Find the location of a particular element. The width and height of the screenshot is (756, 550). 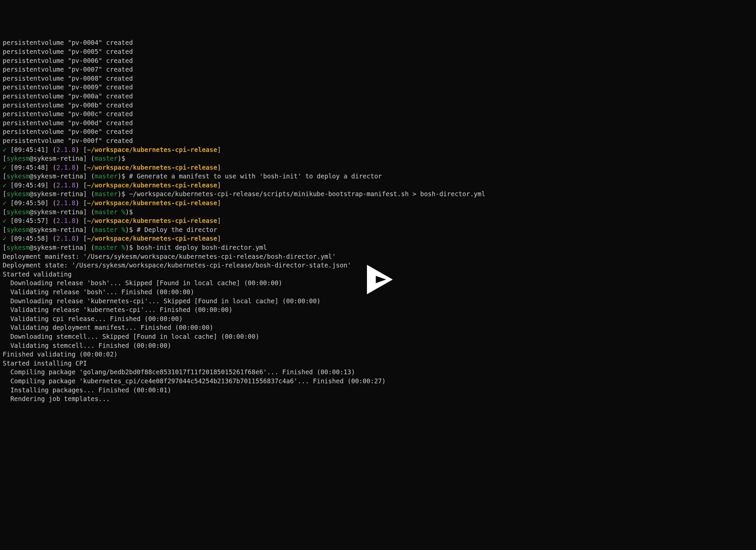

terminal-line: Finished validating (00:00:02) is located at coordinates (378, 354).